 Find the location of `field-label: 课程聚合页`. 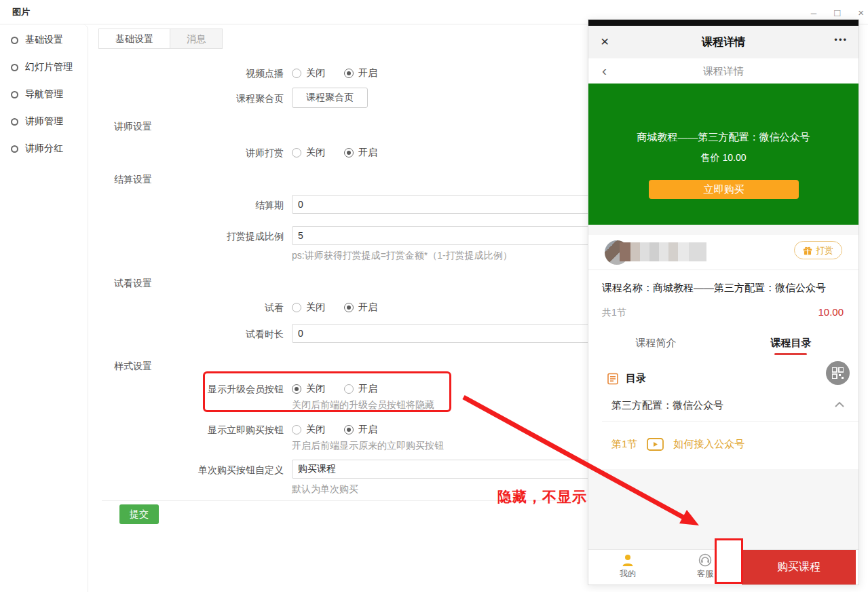

field-label: 课程聚合页 is located at coordinates (190, 96).